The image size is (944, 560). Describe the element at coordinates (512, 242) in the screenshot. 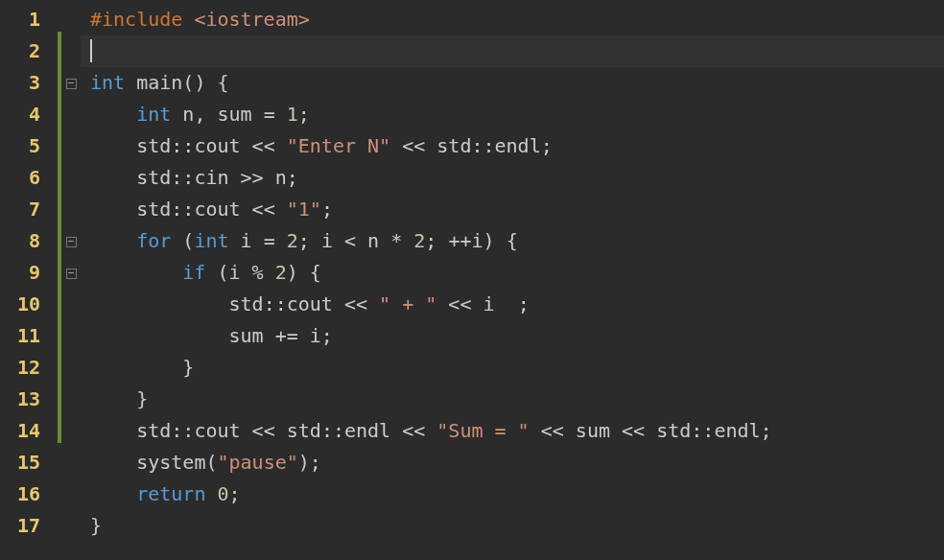

I see `code-line: for (int i = 2; i < n * 2; ++i) {` at that location.